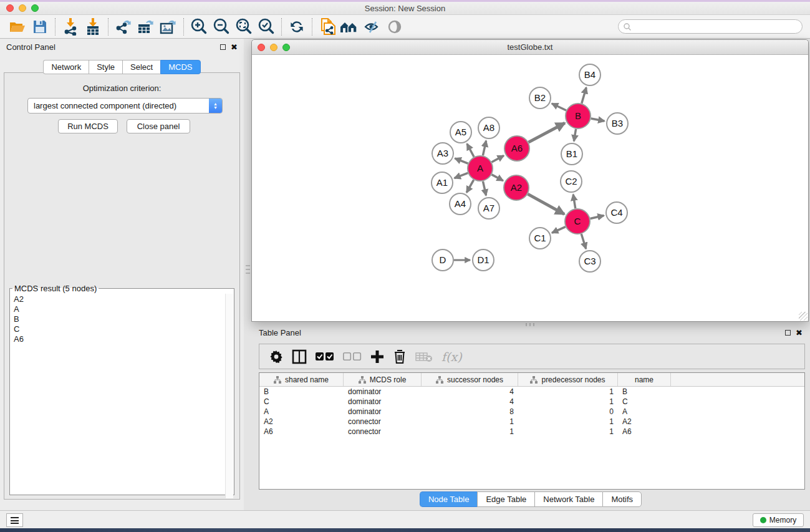 The image size is (810, 532). I want to click on column-header-MCDS-role: MCDS role, so click(383, 379).